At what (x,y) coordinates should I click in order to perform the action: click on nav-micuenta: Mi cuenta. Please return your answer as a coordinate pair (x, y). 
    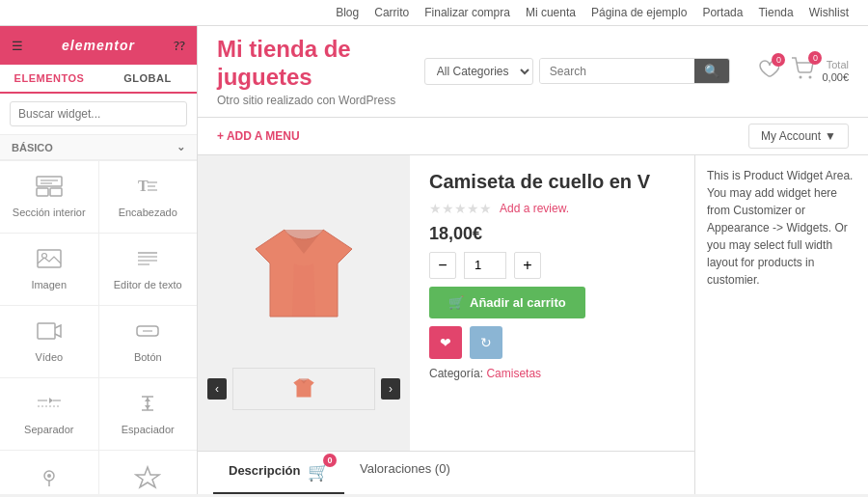
    Looking at the image, I should click on (551, 13).